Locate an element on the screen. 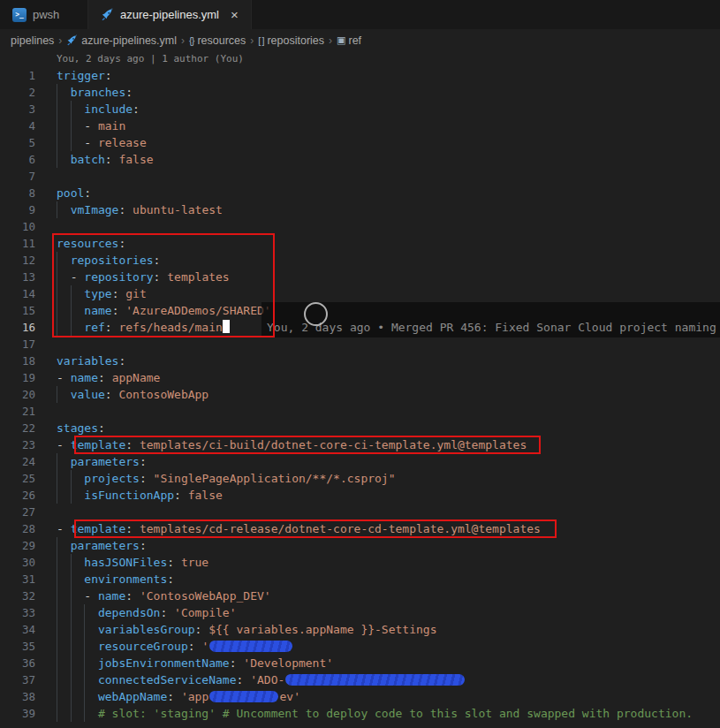 This screenshot has height=728, width=720. line-number: 39 is located at coordinates (18, 714).